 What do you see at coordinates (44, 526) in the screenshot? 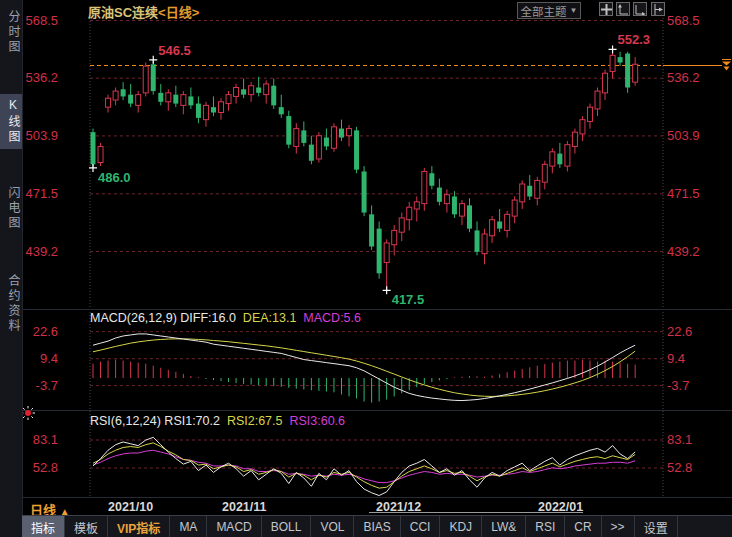
I see `toolbar-item-指标: 指标` at bounding box center [44, 526].